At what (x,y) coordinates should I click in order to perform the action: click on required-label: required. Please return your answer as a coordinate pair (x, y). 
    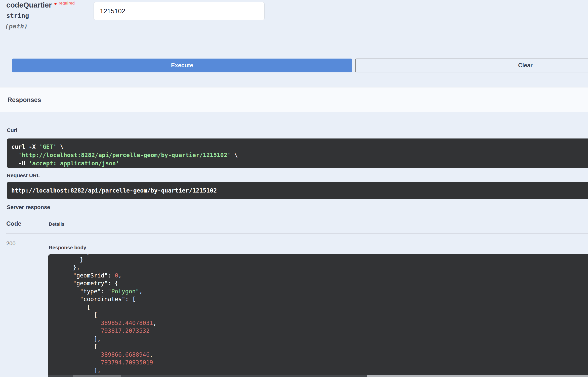
    Looking at the image, I should click on (67, 3).